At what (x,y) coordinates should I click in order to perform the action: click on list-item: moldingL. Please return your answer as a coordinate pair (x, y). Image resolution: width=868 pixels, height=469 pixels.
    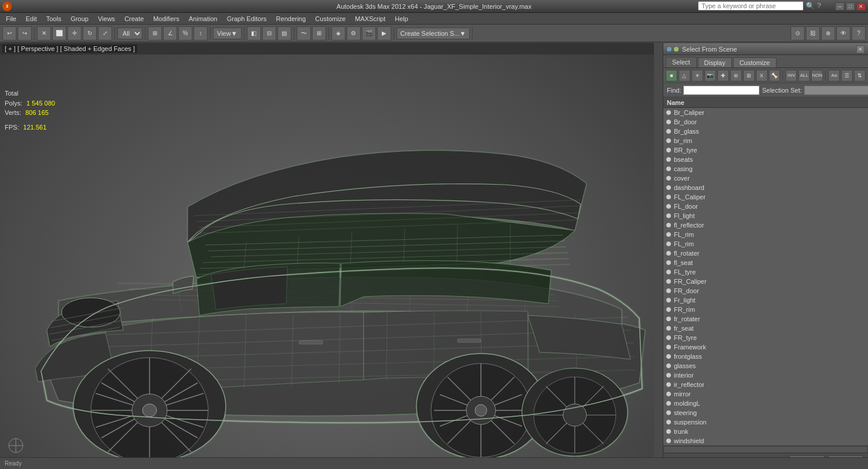
    Looking at the image, I should click on (766, 403).